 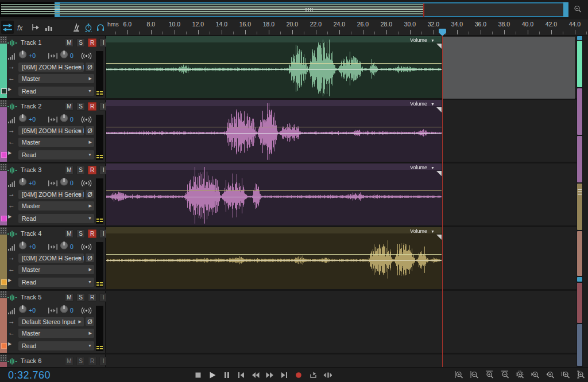 I want to click on track-lane-2: Volume▼, so click(x=341, y=131).